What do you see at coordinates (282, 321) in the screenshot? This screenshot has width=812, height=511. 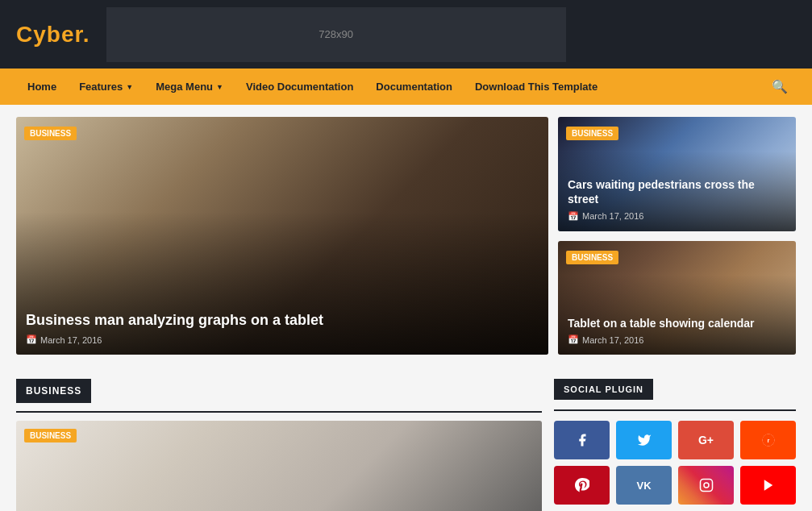 I see `main-card-title: Business man analyzing graphs on a table…` at bounding box center [282, 321].